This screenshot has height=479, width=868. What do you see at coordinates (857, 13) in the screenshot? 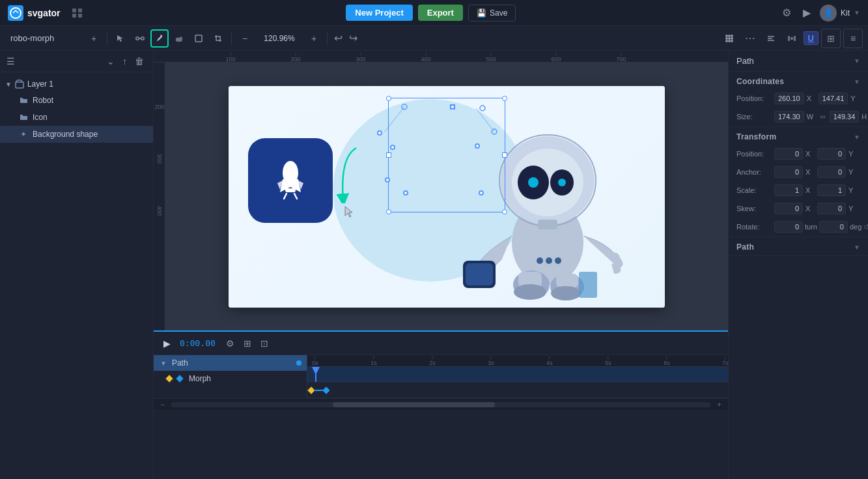
I see `chevron-down-icon: ▼` at bounding box center [857, 13].